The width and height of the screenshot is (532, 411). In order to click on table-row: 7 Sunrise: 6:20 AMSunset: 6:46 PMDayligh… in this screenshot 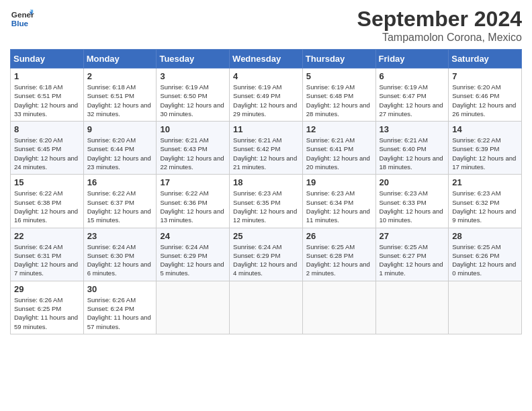, I will do `click(485, 95)`.